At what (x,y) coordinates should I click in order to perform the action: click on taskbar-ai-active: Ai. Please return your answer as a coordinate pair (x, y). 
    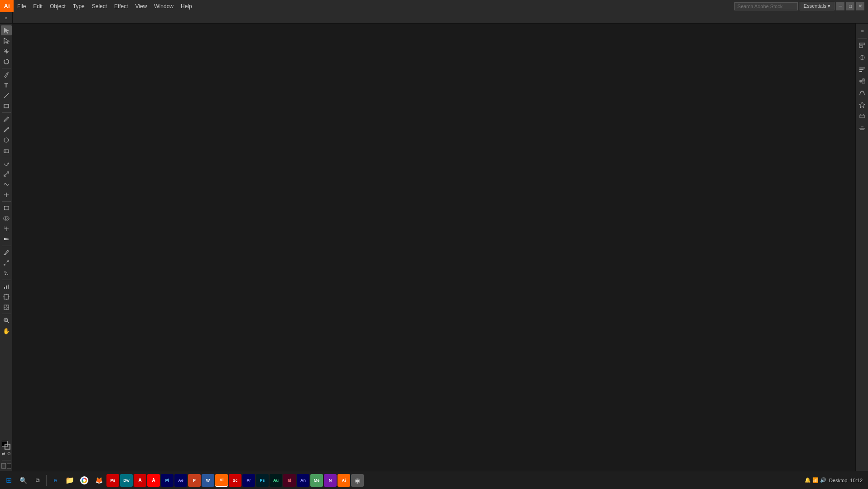
    Looking at the image, I should click on (222, 480).